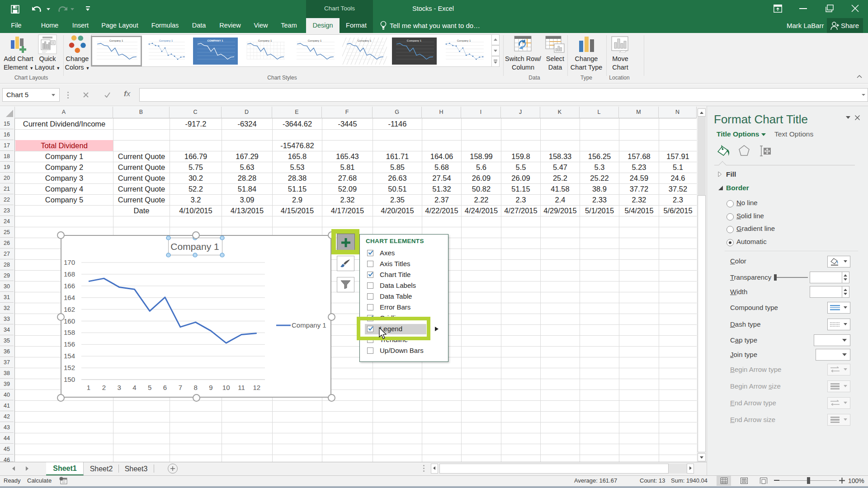  Describe the element at coordinates (257, 388) in the screenshot. I see `svg-text: 12` at that location.